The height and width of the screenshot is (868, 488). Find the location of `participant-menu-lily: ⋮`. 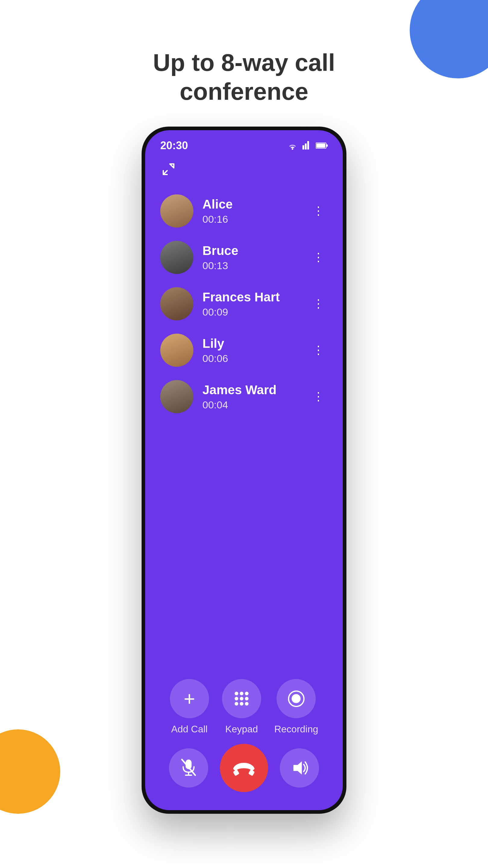

participant-menu-lily: ⋮ is located at coordinates (319, 350).